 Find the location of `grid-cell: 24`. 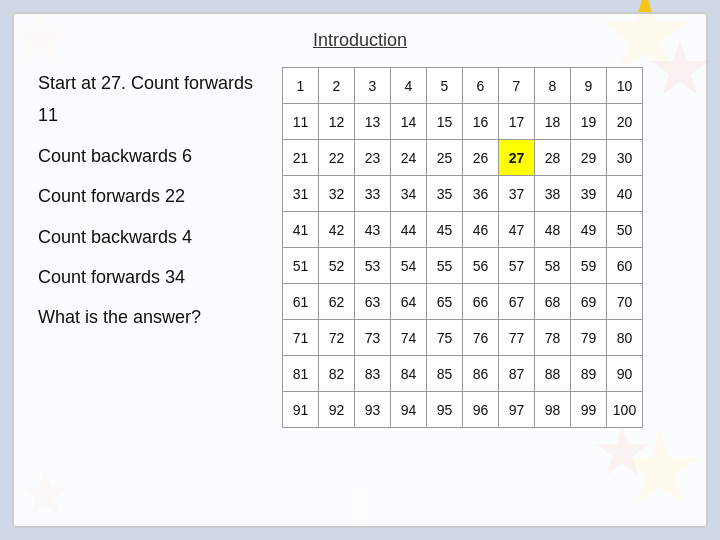

grid-cell: 24 is located at coordinates (409, 158).